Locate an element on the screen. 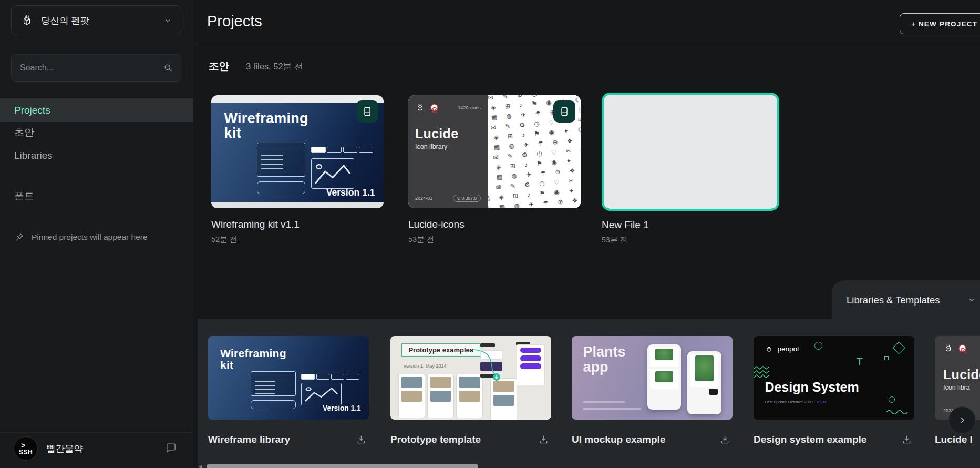 The image size is (980, 468). file-name: New File 1 is located at coordinates (690, 225).